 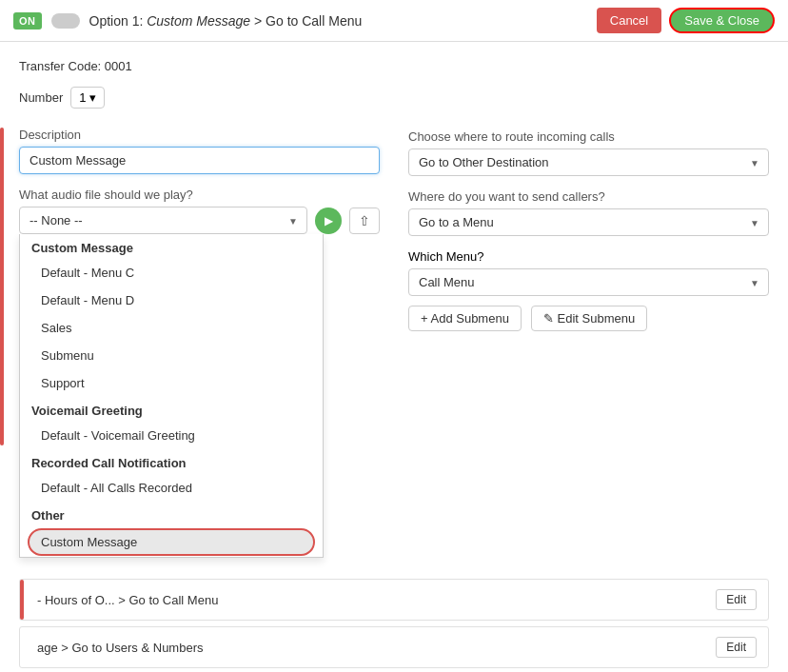 I want to click on header-title-italic: Custom Message, so click(x=198, y=21).